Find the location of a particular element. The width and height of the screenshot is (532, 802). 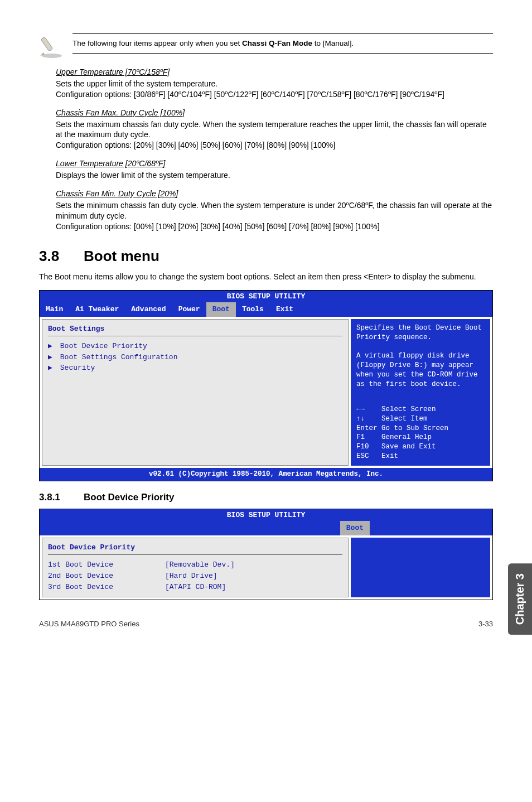

pencil-note-icon is located at coordinates (52, 46).